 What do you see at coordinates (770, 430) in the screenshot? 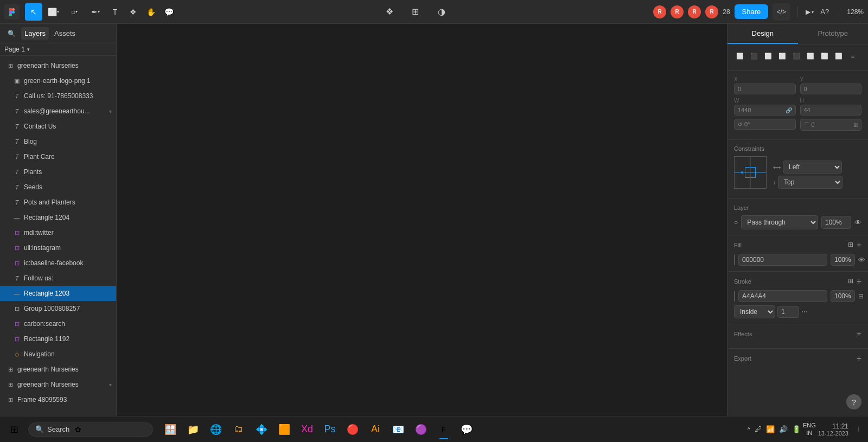
I see `network-icon: 📶` at bounding box center [770, 430].